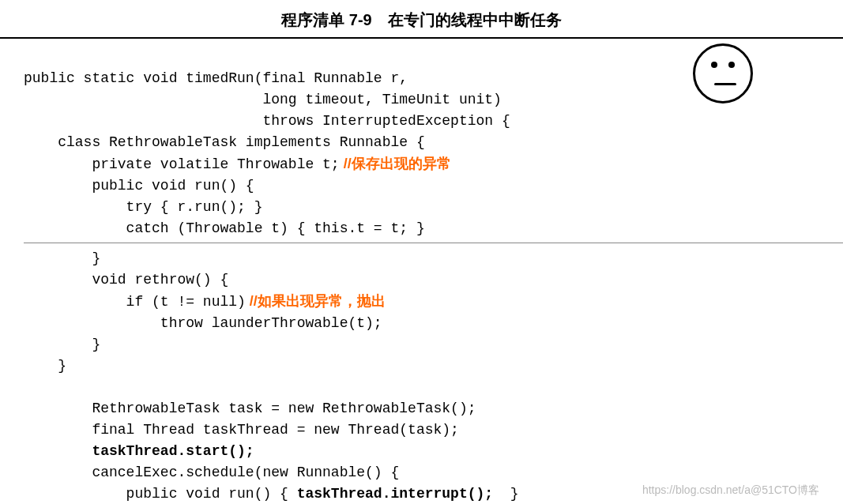 This screenshot has height=504, width=843. I want to click on code-text: public void run() {, so click(160, 494).